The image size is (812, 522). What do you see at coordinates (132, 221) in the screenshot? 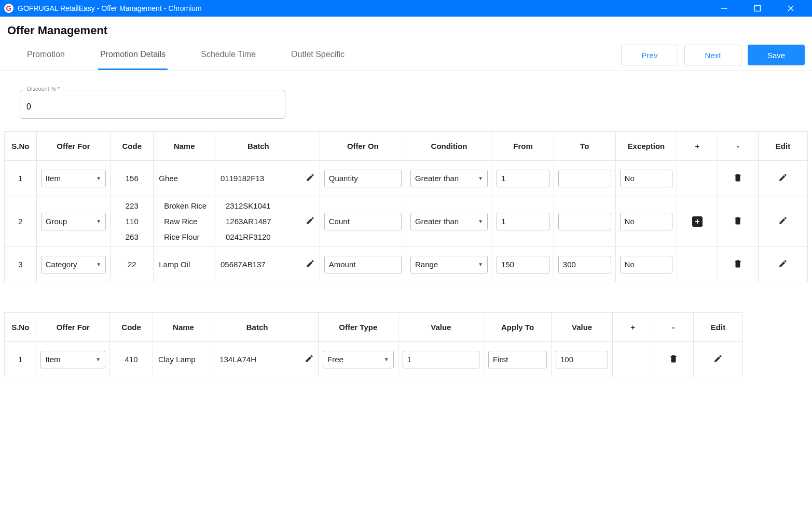
I see `cell-code: 110` at bounding box center [132, 221].